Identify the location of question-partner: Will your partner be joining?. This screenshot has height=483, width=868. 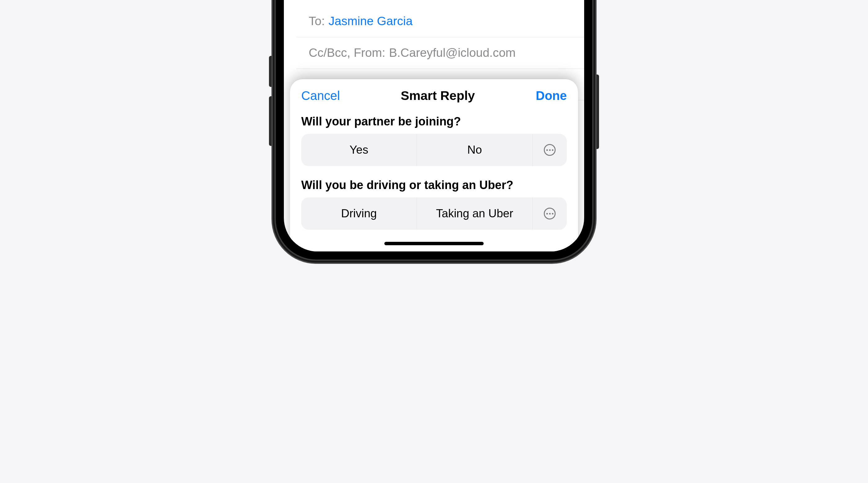
(434, 121).